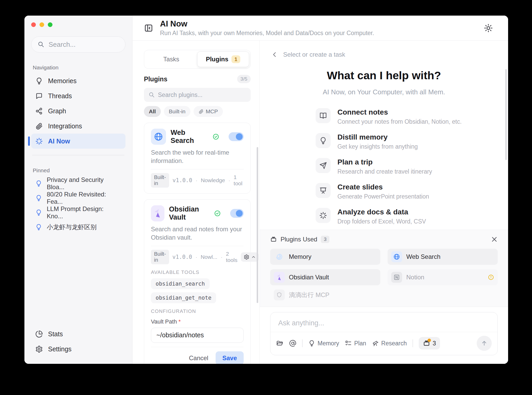 The width and height of the screenshot is (532, 395). I want to click on filter-builtin: Built-in, so click(177, 111).